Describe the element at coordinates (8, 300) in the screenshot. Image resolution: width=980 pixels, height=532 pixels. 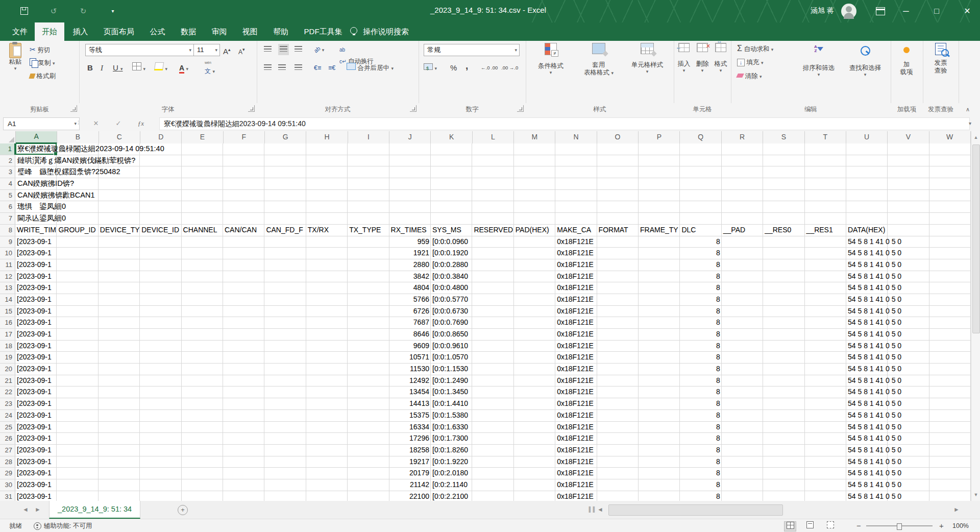
I see `row-header-14: 14` at that location.